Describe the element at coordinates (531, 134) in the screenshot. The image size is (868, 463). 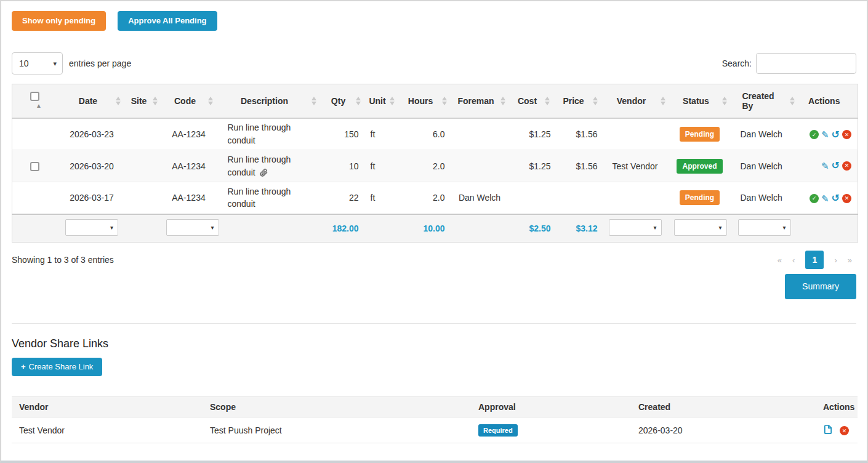
I see `cell-cost: $1.25` at that location.